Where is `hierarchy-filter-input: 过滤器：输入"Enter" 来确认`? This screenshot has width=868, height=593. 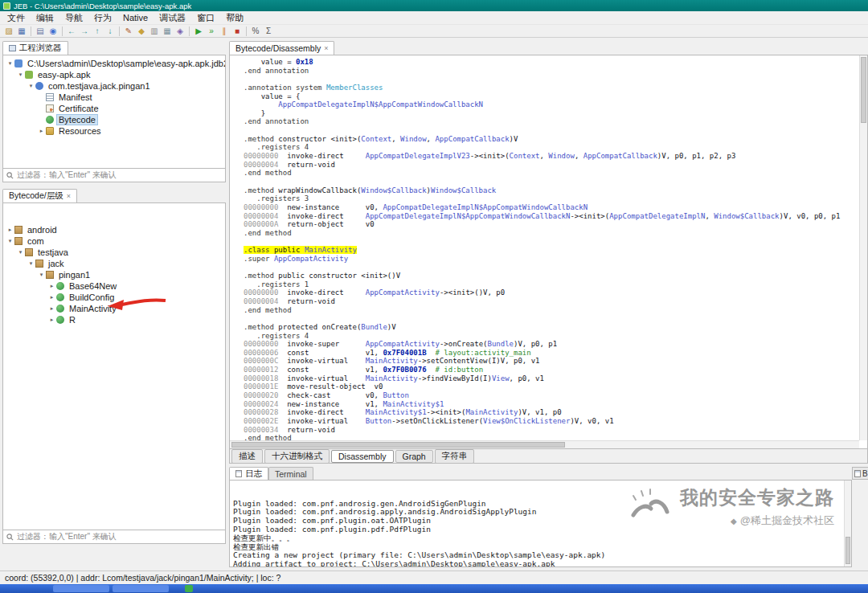 hierarchy-filter-input: 过滤器：输入"Enter" 来确认 is located at coordinates (114, 537).